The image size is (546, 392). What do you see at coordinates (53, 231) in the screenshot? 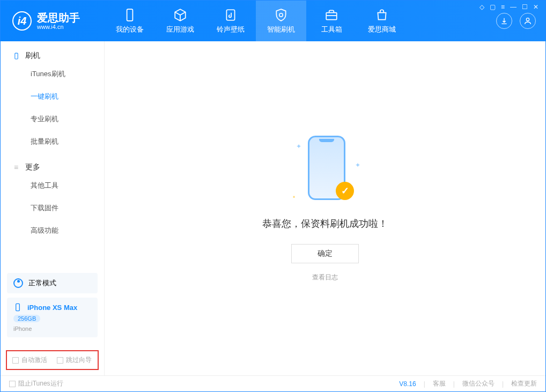
I see `sidebar-item-advanced: 高级功能` at bounding box center [53, 231].